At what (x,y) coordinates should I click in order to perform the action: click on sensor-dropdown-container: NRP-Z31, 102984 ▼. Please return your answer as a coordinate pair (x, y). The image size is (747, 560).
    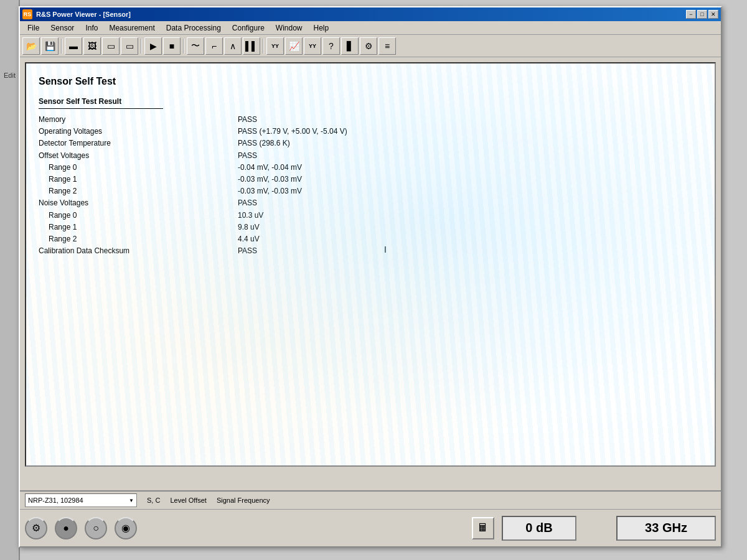
    Looking at the image, I should click on (81, 500).